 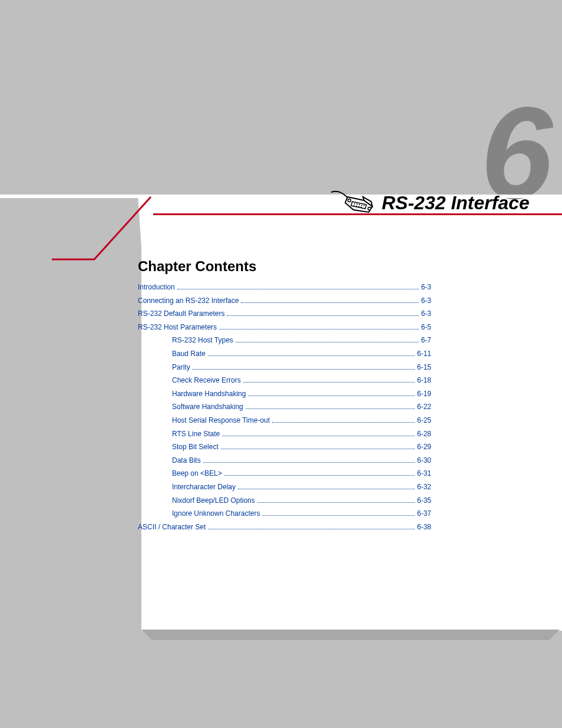 I want to click on toc-entry-label: RS-232 Host Types, so click(x=203, y=341).